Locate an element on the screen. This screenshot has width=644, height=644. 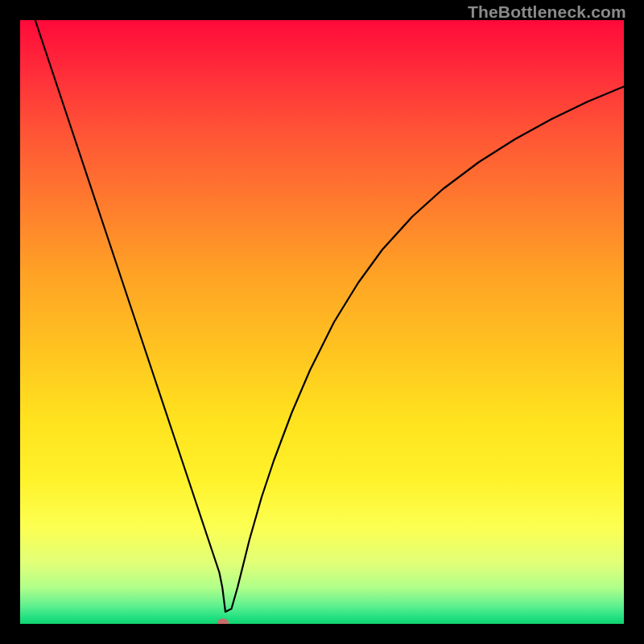
attribution-text: TheBottleneck.com is located at coordinates (547, 12).